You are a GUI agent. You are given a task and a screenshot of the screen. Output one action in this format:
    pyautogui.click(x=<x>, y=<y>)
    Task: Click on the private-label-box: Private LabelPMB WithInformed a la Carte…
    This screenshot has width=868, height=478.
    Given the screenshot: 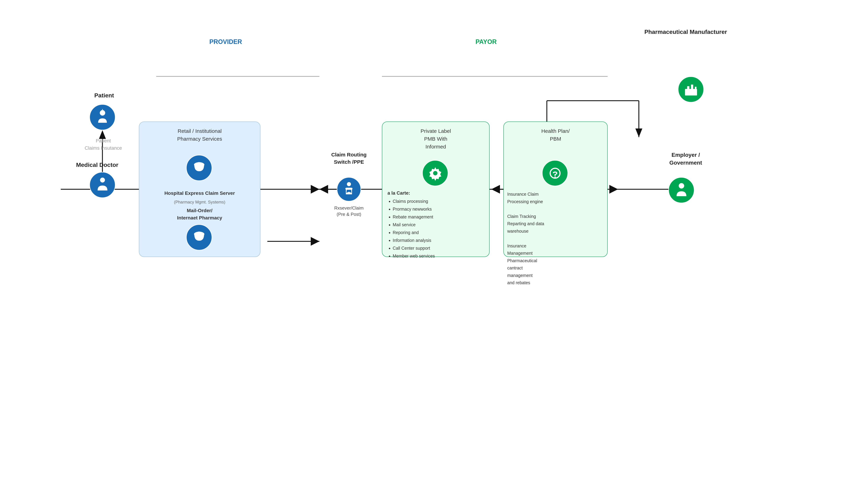 What is the action you would take?
    pyautogui.click(x=436, y=189)
    